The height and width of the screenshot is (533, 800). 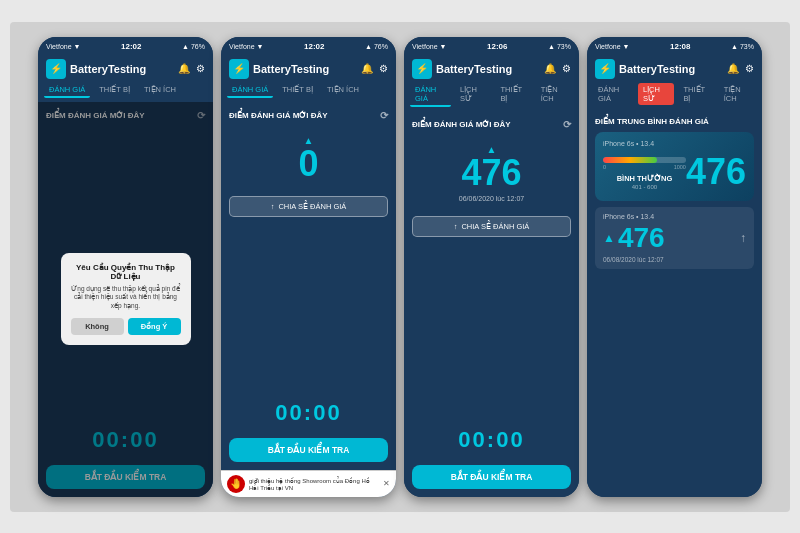 What do you see at coordinates (126, 326) in the screenshot?
I see `dialog-buttons: Không Đồng Ý` at bounding box center [126, 326].